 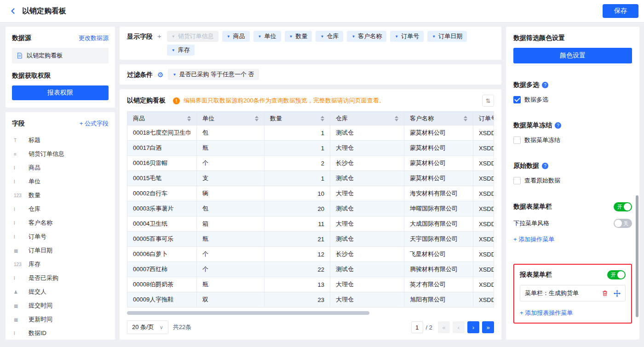 What do you see at coordinates (162, 119) in the screenshot?
I see `column-header: 商品` at bounding box center [162, 119].